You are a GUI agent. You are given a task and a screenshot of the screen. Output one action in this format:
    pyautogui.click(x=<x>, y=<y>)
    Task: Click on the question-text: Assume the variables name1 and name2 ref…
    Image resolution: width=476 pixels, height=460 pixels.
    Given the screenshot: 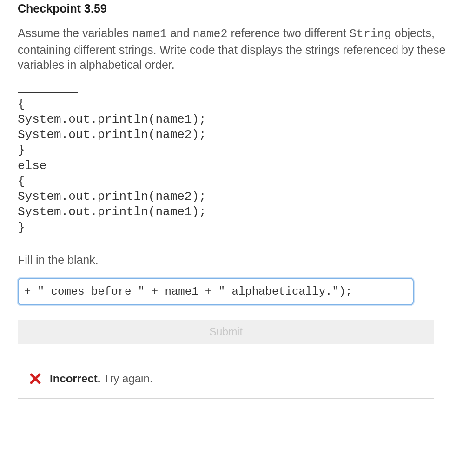 What is the action you would take?
    pyautogui.click(x=238, y=49)
    